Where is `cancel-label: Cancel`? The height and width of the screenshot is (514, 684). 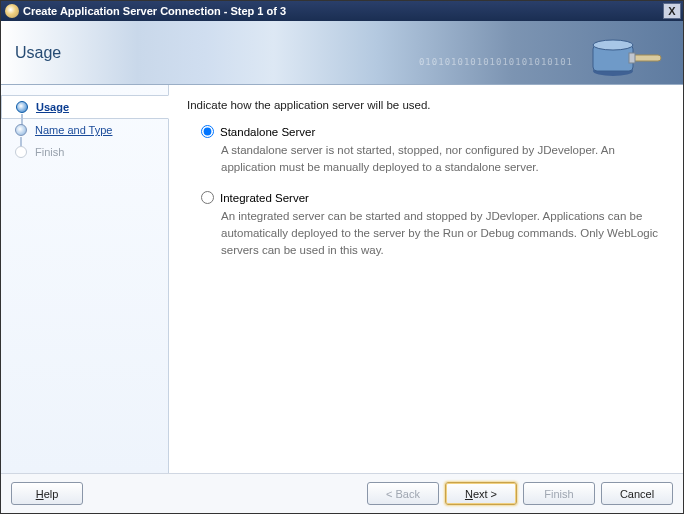 cancel-label: Cancel is located at coordinates (637, 494).